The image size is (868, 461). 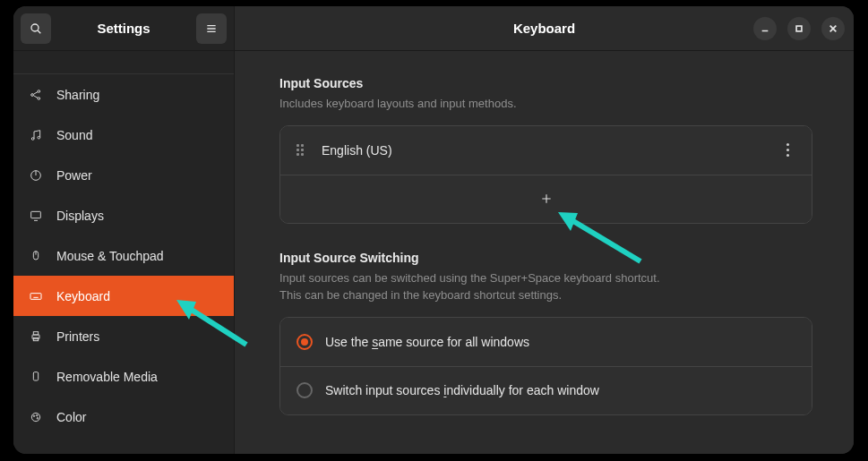 What do you see at coordinates (546, 150) in the screenshot?
I see `input-source-row: English (US)` at bounding box center [546, 150].